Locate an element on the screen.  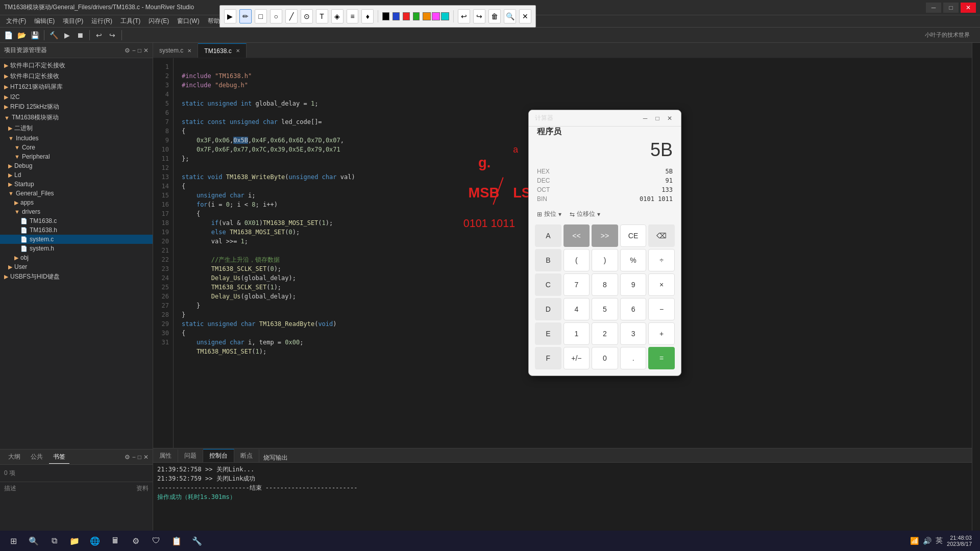
shape-tool: ♦ is located at coordinates (368, 16).